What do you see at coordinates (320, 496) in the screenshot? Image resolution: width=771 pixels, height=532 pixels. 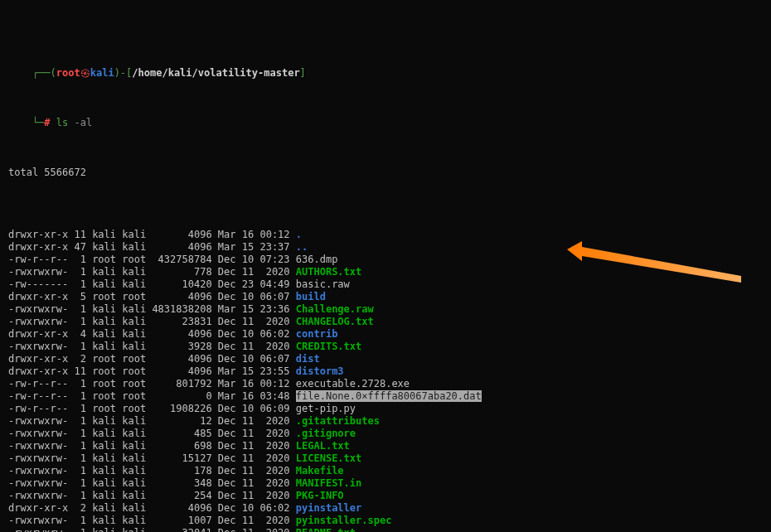 I see `file-name: PKG-INFO` at bounding box center [320, 496].